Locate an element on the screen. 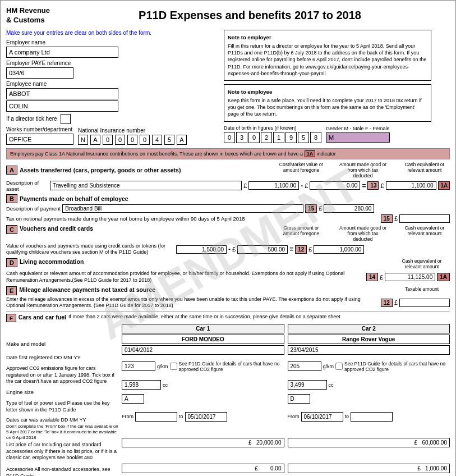  ni-cell-0a: 0 is located at coordinates (108, 140).